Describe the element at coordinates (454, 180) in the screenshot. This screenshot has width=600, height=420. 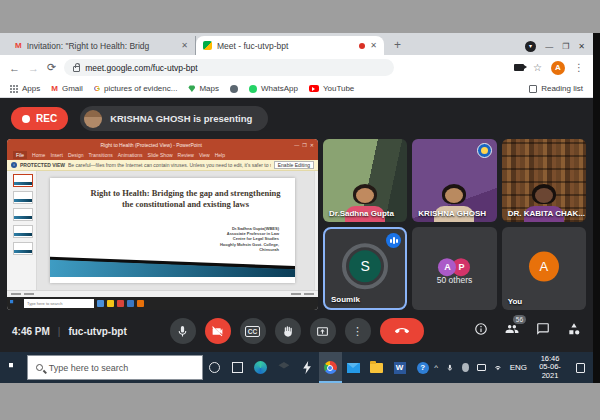
I see `tile-krishna-ghosh: KRISHNA GHOSH` at that location.